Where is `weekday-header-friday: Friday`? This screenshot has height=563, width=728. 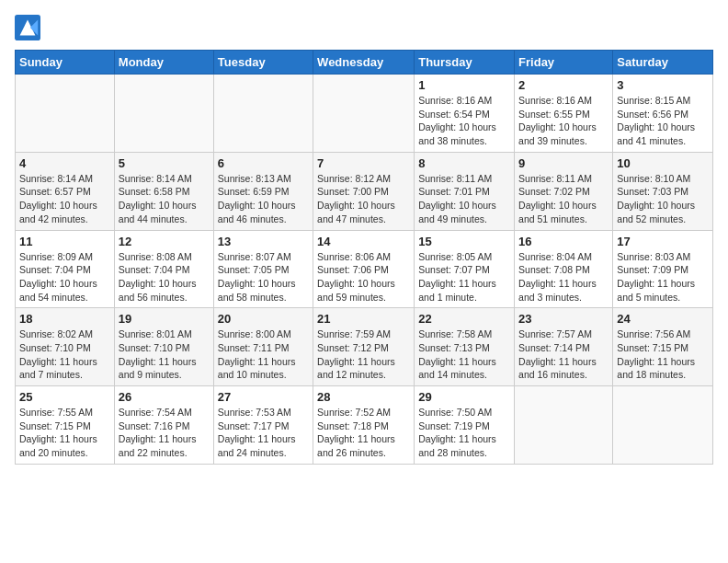 weekday-header-friday: Friday is located at coordinates (564, 63).